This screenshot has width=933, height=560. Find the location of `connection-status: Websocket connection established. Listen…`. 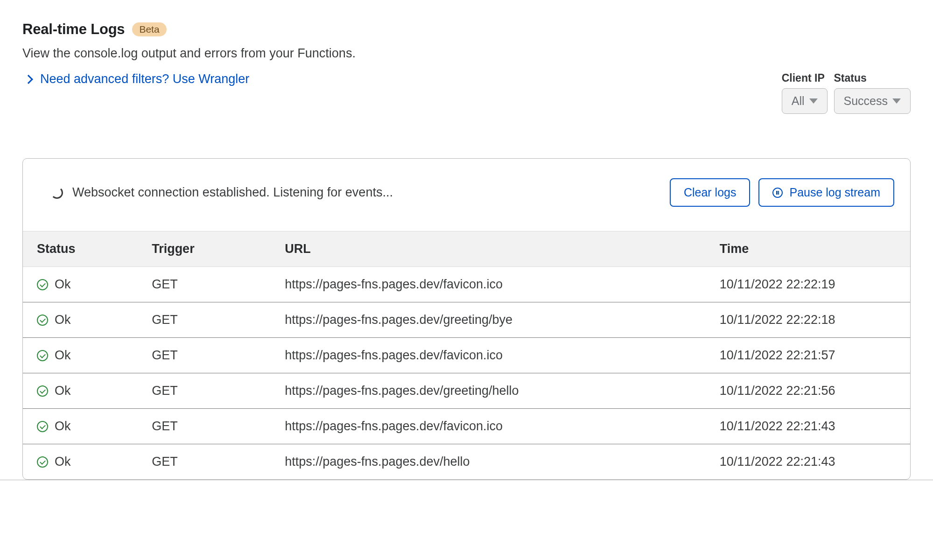

connection-status: Websocket connection established. Listen… is located at coordinates (222, 192).